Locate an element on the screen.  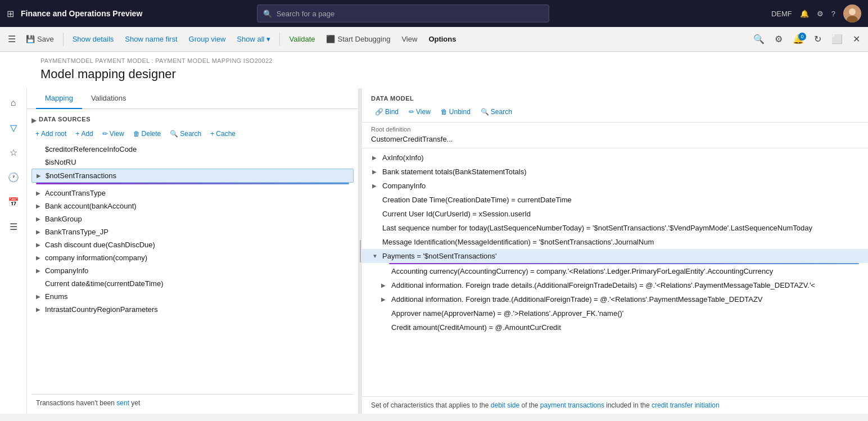
page-title: Model mapping designer is located at coordinates (108, 74).